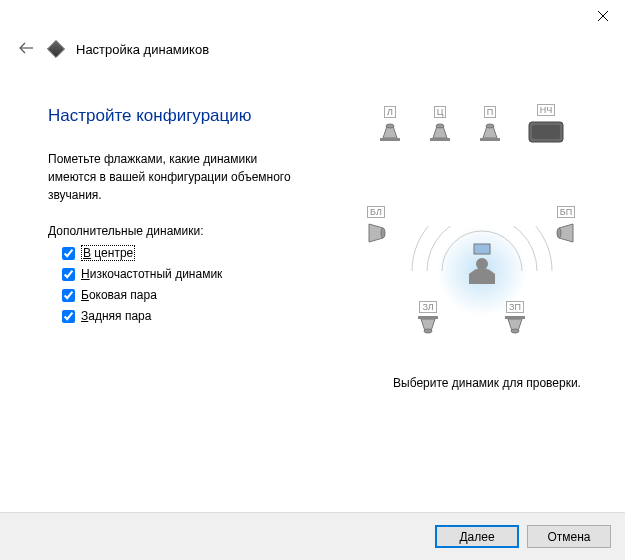 The height and width of the screenshot is (560, 625). What do you see at coordinates (476, 537) in the screenshot?
I see `next-button-label: Далее` at bounding box center [476, 537].